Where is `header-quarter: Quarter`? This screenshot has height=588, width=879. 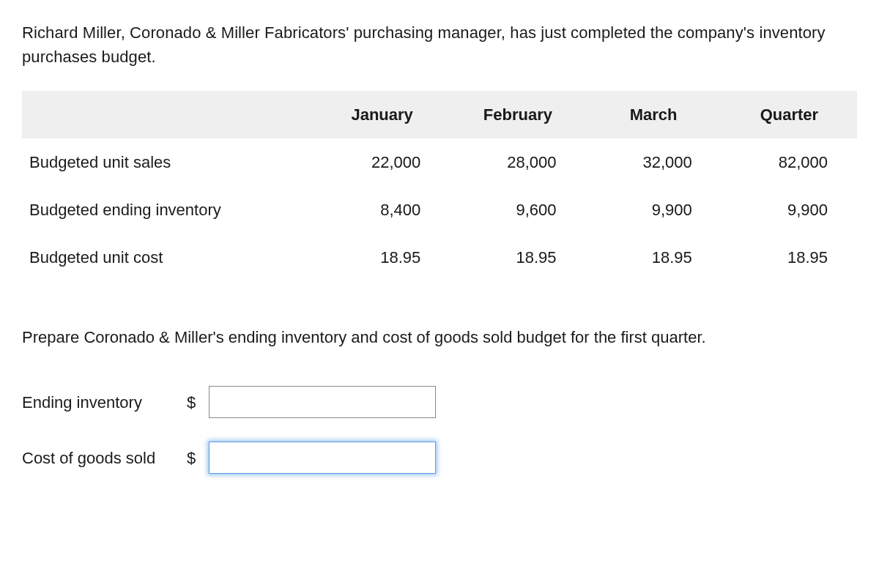 header-quarter: Quarter is located at coordinates (790, 114).